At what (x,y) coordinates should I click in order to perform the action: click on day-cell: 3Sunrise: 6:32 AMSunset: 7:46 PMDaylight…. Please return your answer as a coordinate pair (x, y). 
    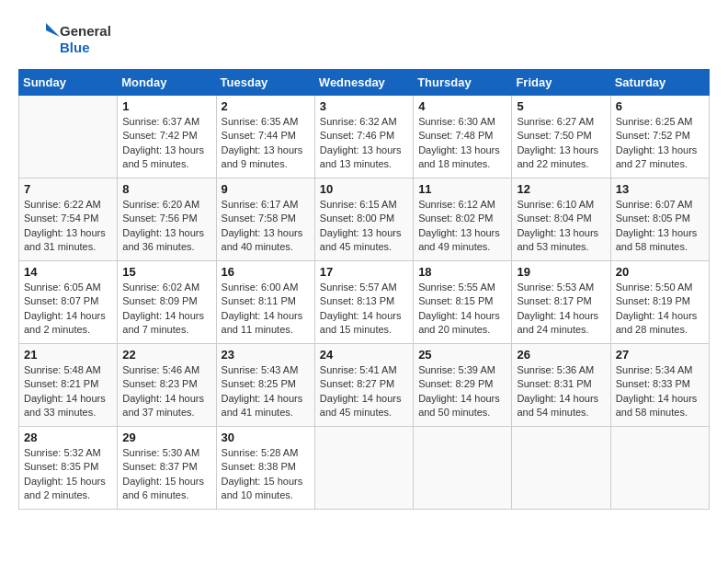
    Looking at the image, I should click on (364, 137).